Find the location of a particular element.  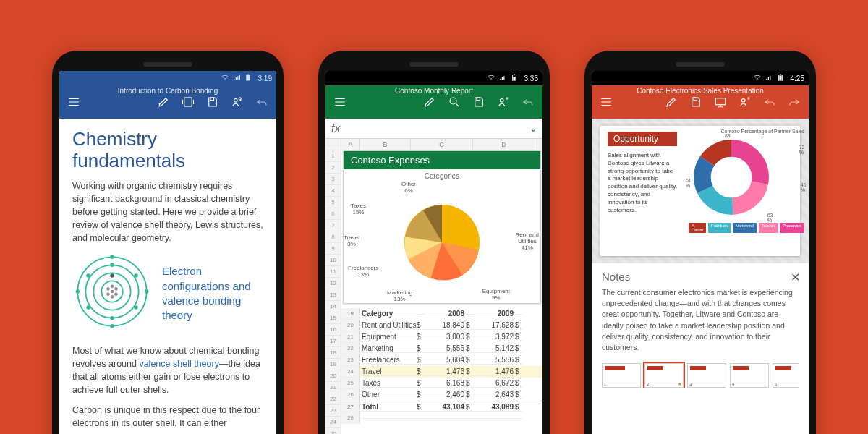

search-icon is located at coordinates (454, 102).